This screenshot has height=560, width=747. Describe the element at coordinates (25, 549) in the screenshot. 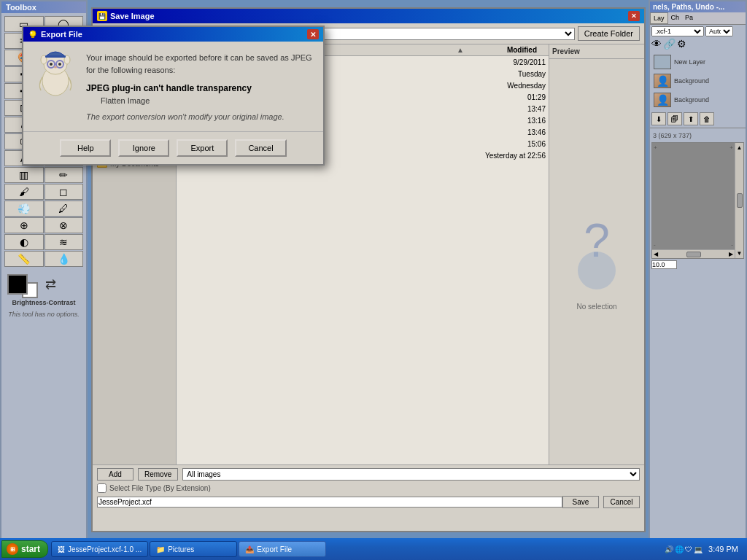

I see `start-button: ⊞ start` at that location.